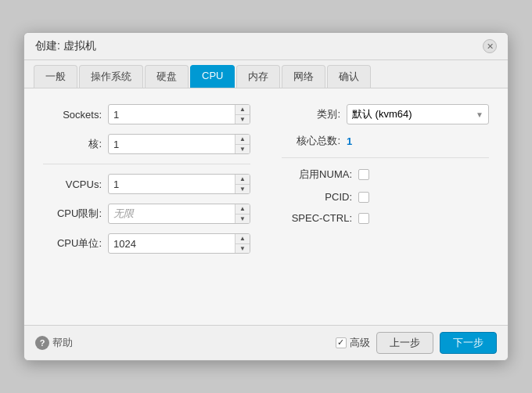  I want to click on pcid-label: PCID:, so click(317, 197).